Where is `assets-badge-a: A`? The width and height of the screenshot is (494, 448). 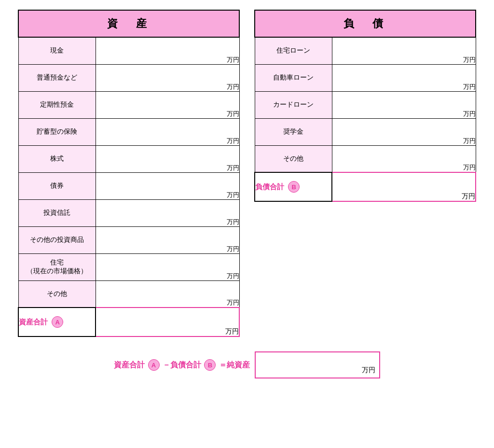
assets-badge-a: A is located at coordinates (57, 322).